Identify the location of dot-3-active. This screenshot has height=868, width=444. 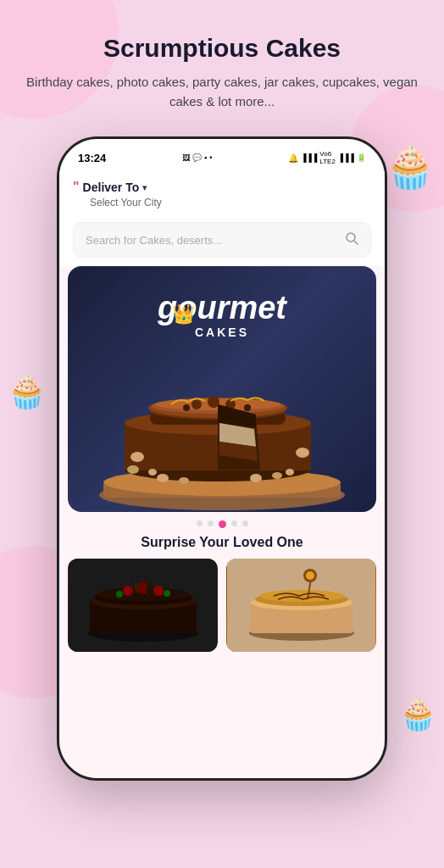
(222, 524).